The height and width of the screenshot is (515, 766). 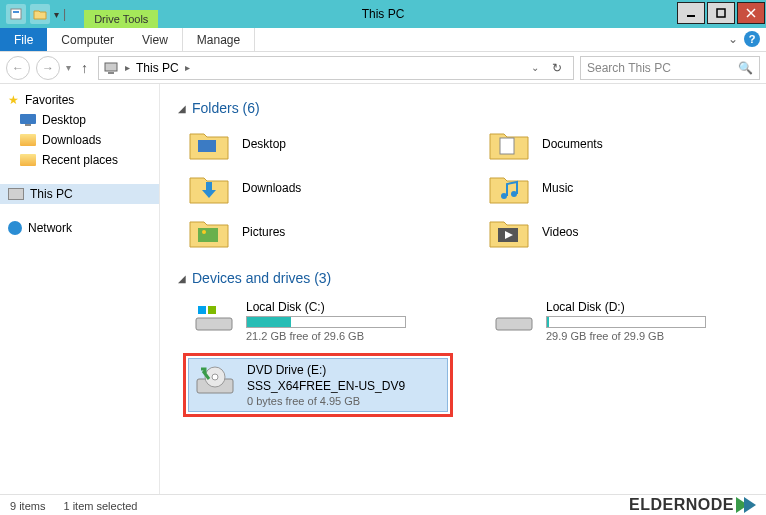 What do you see at coordinates (80, 160) in the screenshot?
I see `sidebar-item-recent: Recent places` at bounding box center [80, 160].